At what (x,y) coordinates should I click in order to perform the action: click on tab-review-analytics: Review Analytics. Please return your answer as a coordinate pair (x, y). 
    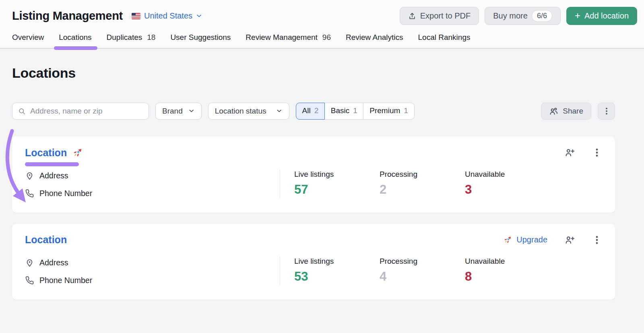
    Looking at the image, I should click on (374, 39).